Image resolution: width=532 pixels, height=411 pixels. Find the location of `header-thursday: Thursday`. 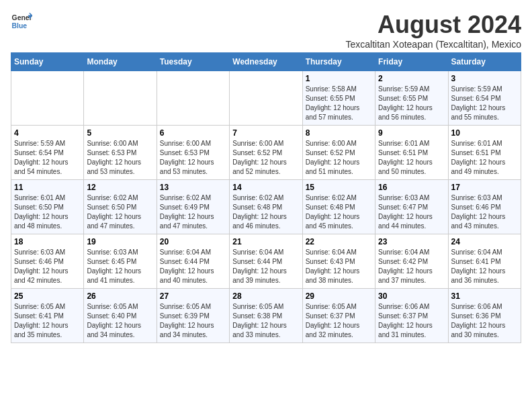

header-thursday: Thursday is located at coordinates (339, 62).